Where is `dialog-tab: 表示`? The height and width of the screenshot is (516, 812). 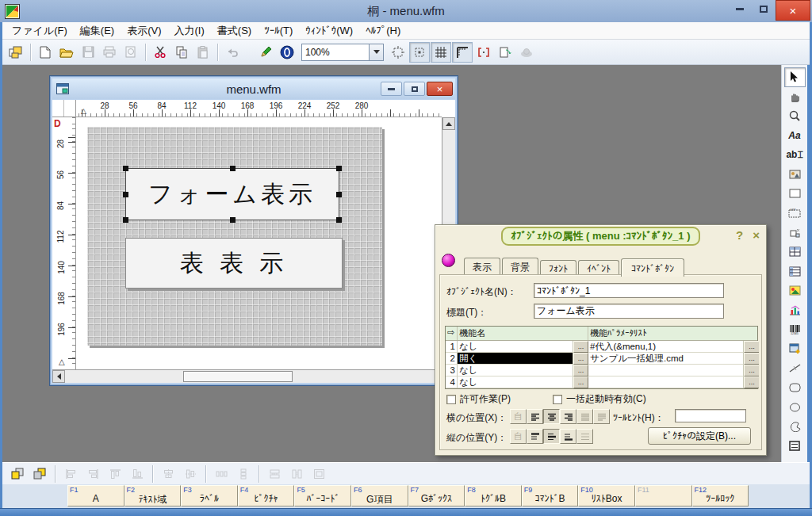
dialog-tab: 表示 is located at coordinates (482, 266).